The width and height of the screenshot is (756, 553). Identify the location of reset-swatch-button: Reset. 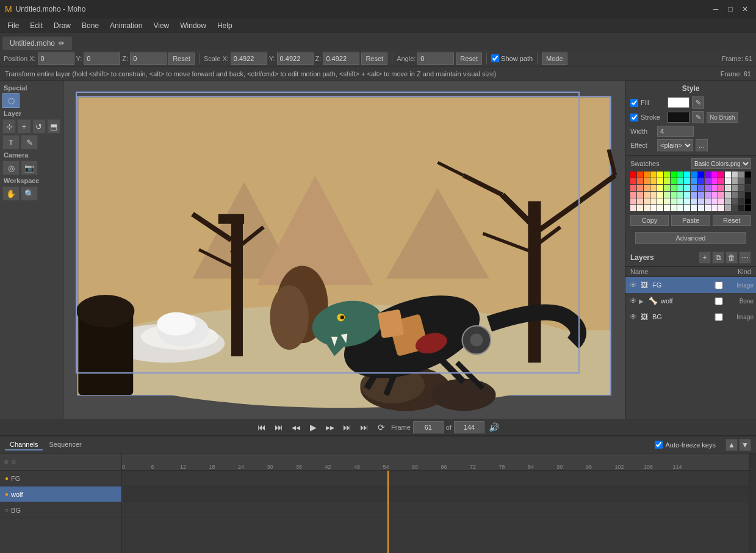
(732, 220).